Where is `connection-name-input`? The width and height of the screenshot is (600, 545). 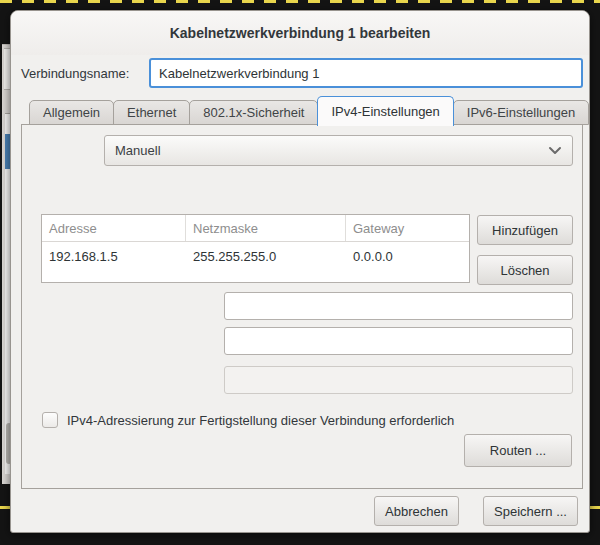
connection-name-input is located at coordinates (366, 73).